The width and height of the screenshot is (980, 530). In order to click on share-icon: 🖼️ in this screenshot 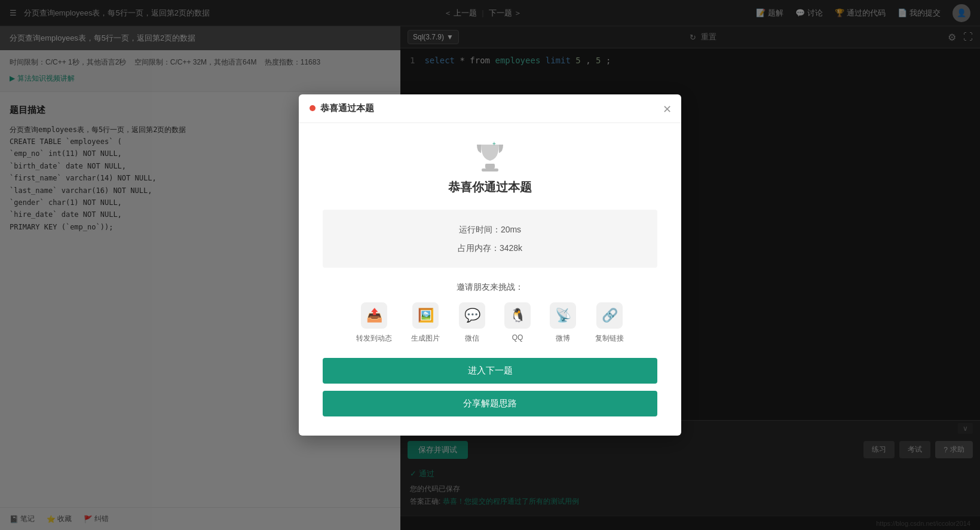, I will do `click(425, 315)`.